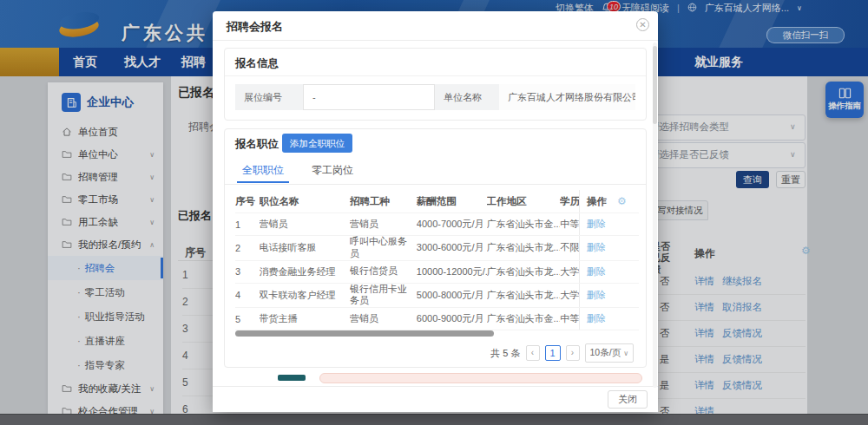 This screenshot has width=868, height=425. I want to click on company-name-value: 广东百城人才网络股份有限公司, so click(568, 97).